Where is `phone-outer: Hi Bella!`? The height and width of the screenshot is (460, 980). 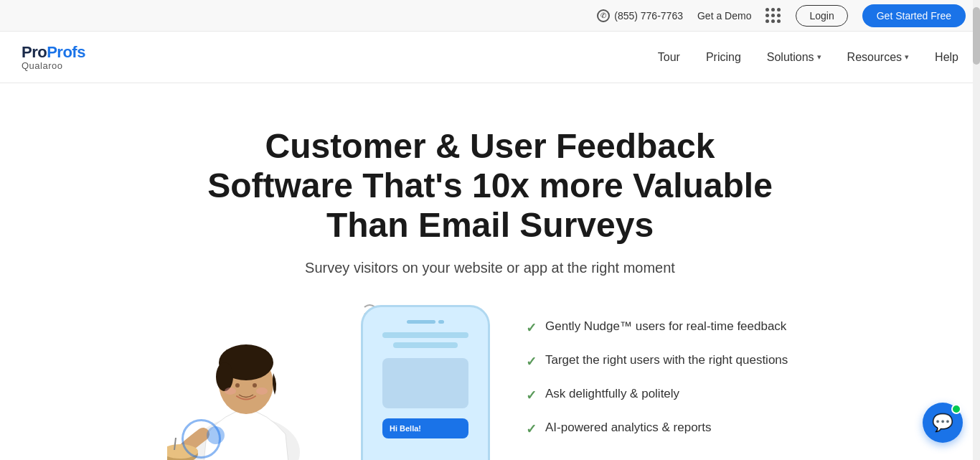 phone-outer: Hi Bella! is located at coordinates (425, 382).